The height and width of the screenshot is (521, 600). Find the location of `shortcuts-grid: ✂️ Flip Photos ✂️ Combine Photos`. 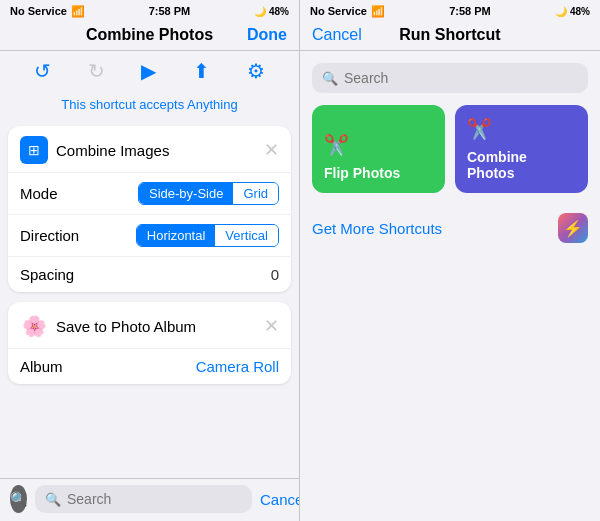

shortcuts-grid: ✂️ Flip Photos ✂️ Combine Photos is located at coordinates (450, 149).